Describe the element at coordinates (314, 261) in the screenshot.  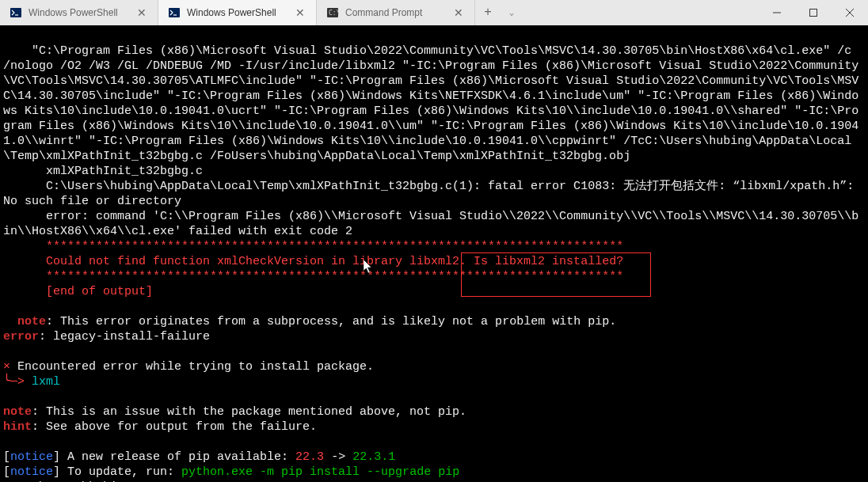
I see `output-line: Could not find function xmlCheckVersion …` at that location.